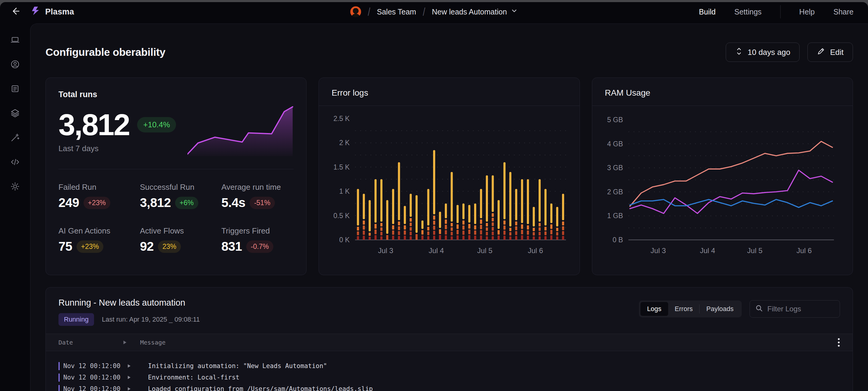  What do you see at coordinates (15, 186) in the screenshot?
I see `sidebar-item-settings` at bounding box center [15, 186].